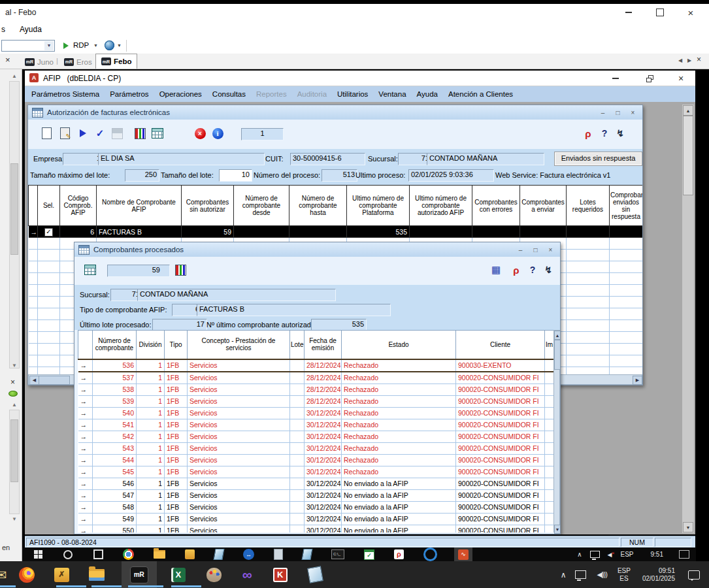  Describe the element at coordinates (178, 575) in the screenshot. I see `excel-icon: X` at that location.